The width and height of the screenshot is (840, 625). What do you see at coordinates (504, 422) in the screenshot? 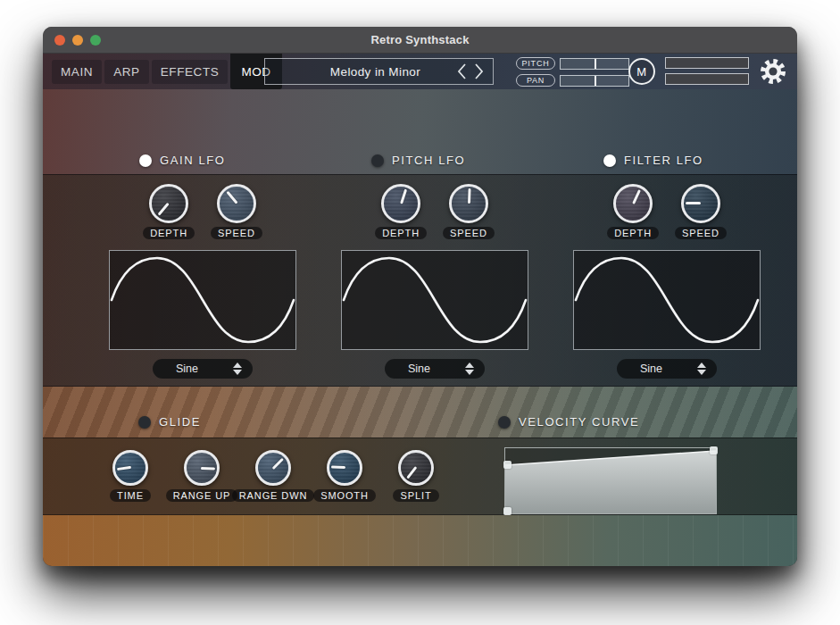
I see `velocity-curve-led` at bounding box center [504, 422].